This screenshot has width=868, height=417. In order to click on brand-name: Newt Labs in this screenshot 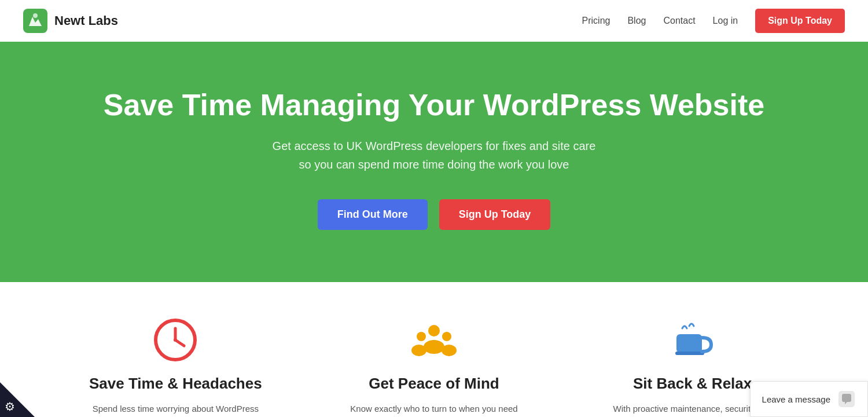, I will do `click(86, 21)`.